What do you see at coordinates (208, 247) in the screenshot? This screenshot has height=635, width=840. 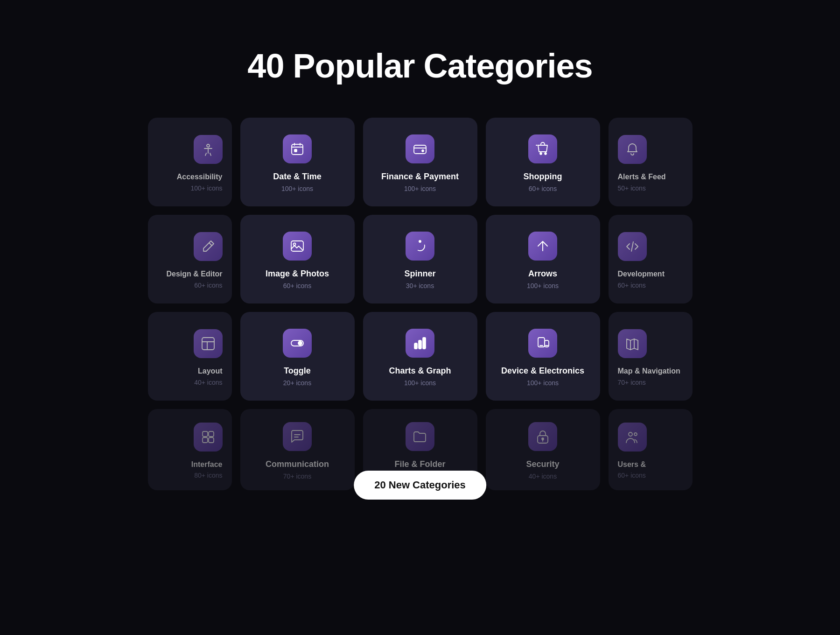 I see `pen-icon` at bounding box center [208, 247].